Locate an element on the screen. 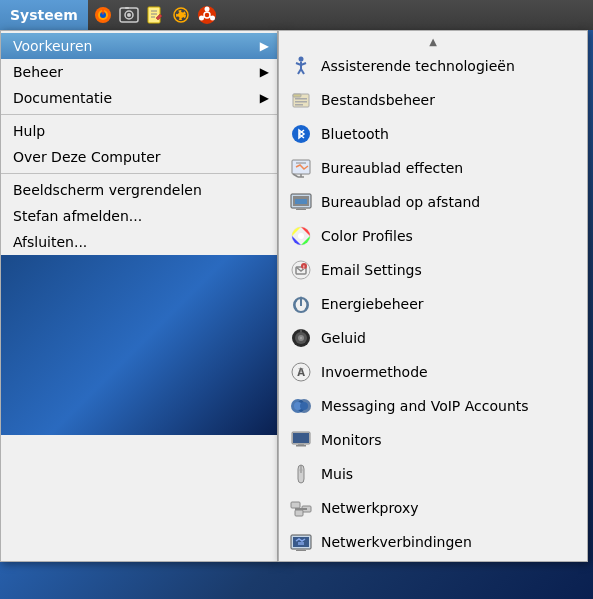 The image size is (593, 599). ubuntu-icon is located at coordinates (207, 15).